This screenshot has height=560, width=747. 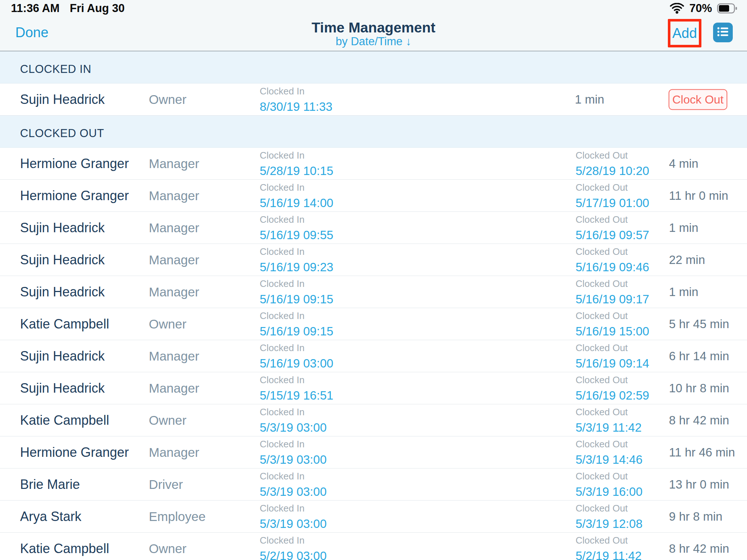 I want to click on clocked-in-column: Clocked In 5/16/19 09:55, so click(x=297, y=228).